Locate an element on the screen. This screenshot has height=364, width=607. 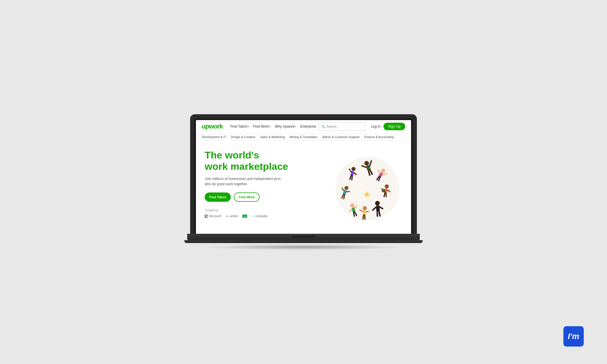
hero-buttons: Find Talent Find Work is located at coordinates (266, 197).